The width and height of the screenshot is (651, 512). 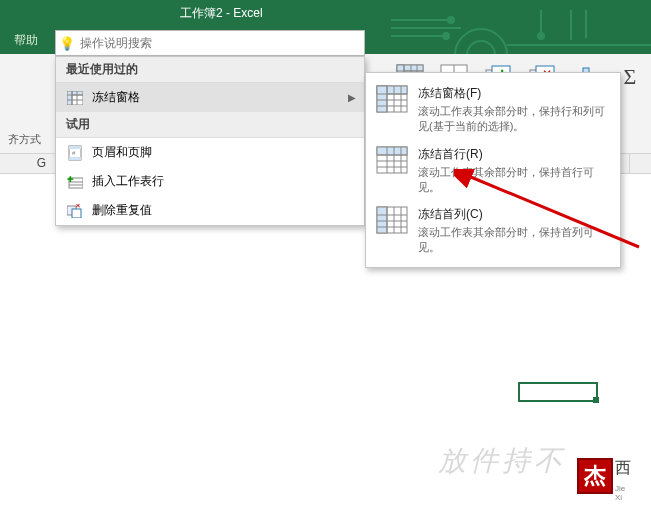 I want to click on submenu-item-freeze-first-col: 冻结首列(C) 滚动工作表其余部分时，保持首列可见。, so click(x=493, y=230).